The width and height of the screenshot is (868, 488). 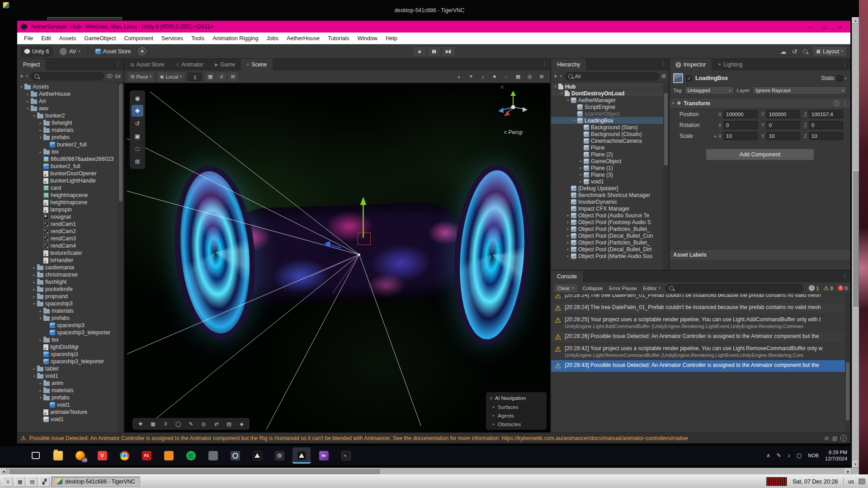 I want to click on foldout-arrow-icon: ▾, so click(x=673, y=103).